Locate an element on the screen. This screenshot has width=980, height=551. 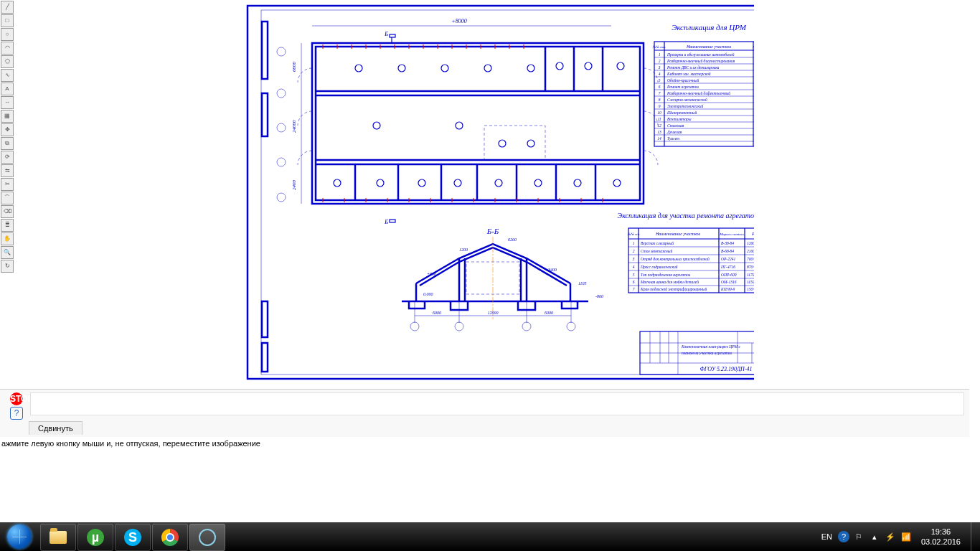
svg-text: ОМ-1316 is located at coordinates (729, 282).